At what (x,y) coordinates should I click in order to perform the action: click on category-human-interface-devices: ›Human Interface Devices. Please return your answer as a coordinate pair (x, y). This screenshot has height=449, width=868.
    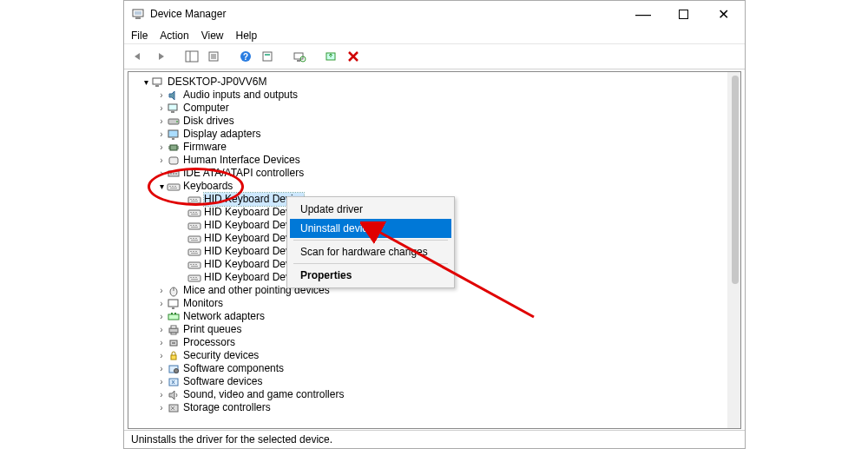
    Looking at the image, I should click on (428, 160).